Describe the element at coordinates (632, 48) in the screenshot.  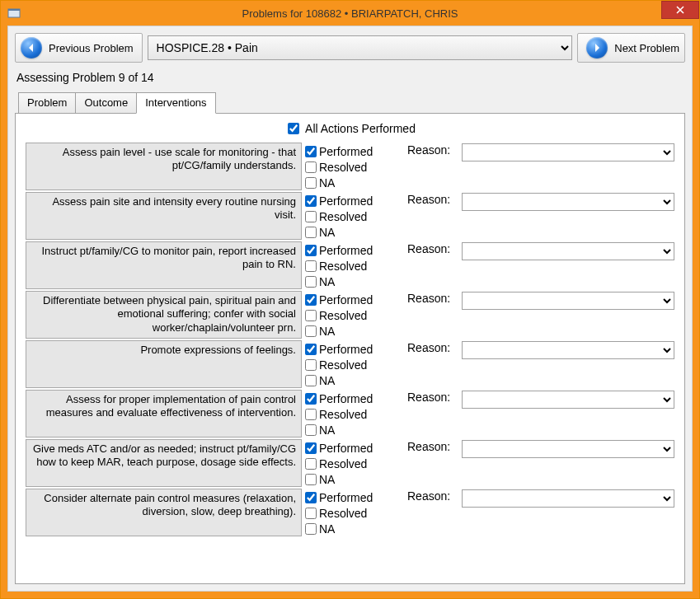
I see `next-problem-button: Next Problem` at that location.